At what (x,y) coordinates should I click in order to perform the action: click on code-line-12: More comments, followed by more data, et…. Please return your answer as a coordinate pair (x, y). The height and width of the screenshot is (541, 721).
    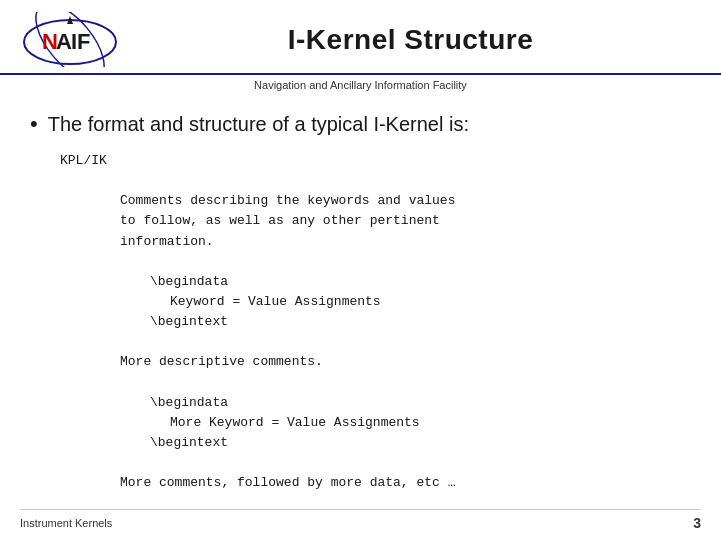
    Looking at the image, I should click on (406, 483).